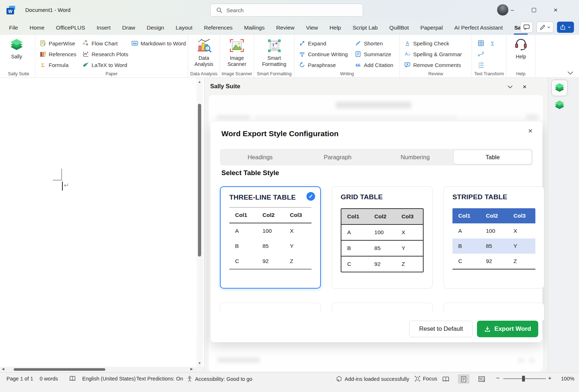 The image size is (579, 392). I want to click on panel-collapse-button, so click(510, 87).